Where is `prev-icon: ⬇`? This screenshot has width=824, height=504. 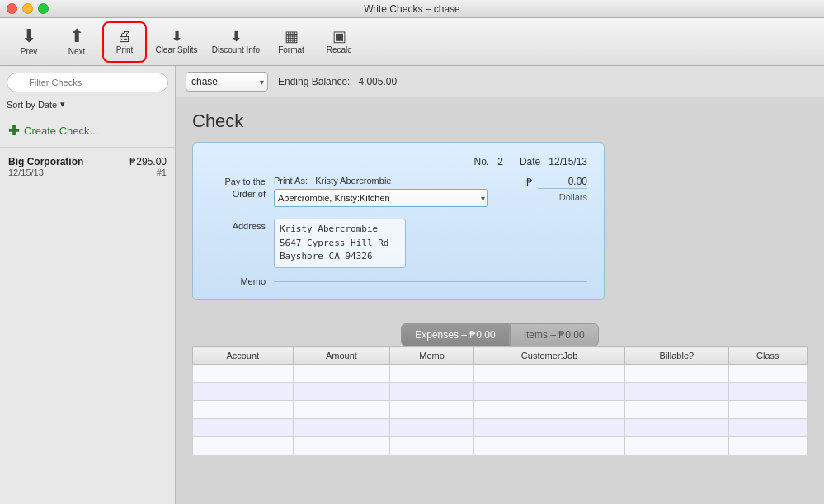
prev-icon: ⬇ is located at coordinates (29, 36).